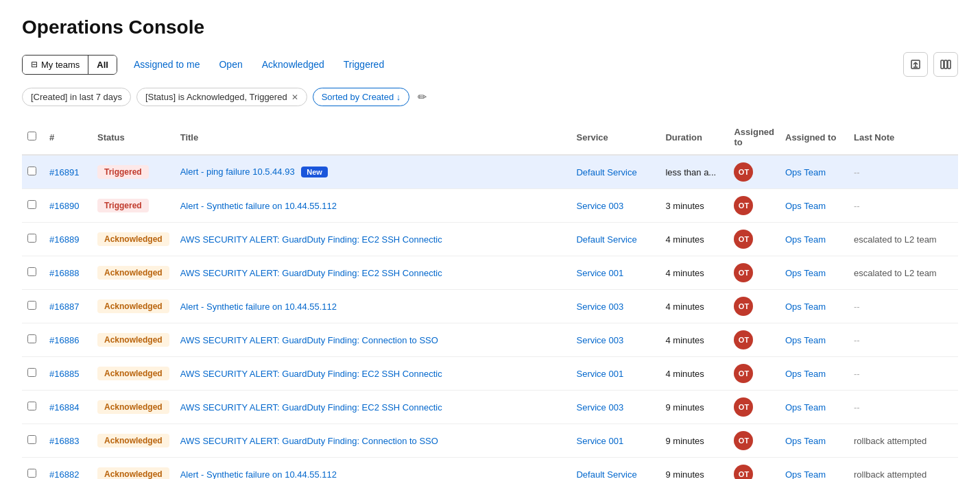 The width and height of the screenshot is (980, 479). What do you see at coordinates (814, 137) in the screenshot?
I see `col-header-assigned2: Assigned to` at bounding box center [814, 137].